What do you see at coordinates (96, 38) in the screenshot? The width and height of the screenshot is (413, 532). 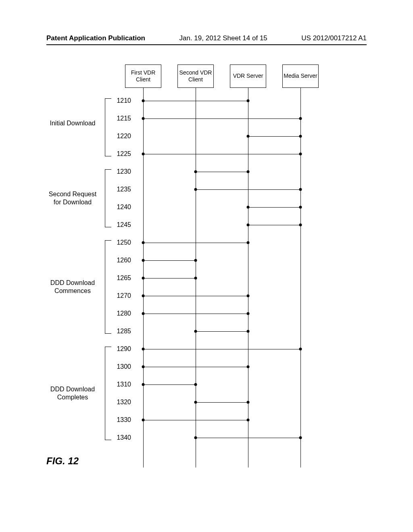 I see `header-left: Patent Application Publication` at bounding box center [96, 38].